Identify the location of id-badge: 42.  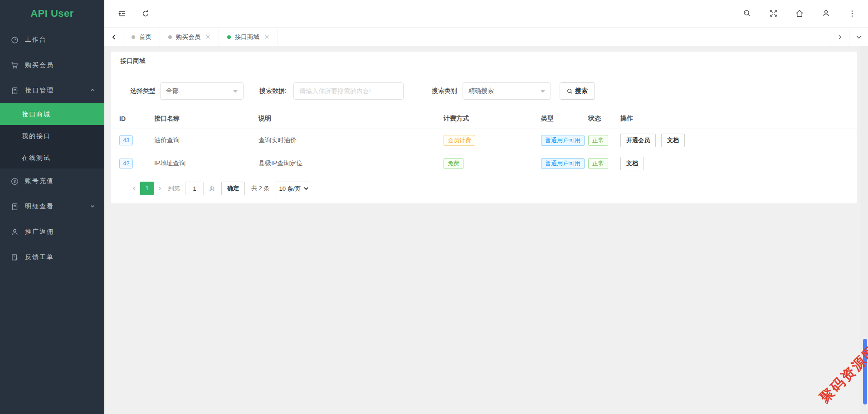
(126, 164).